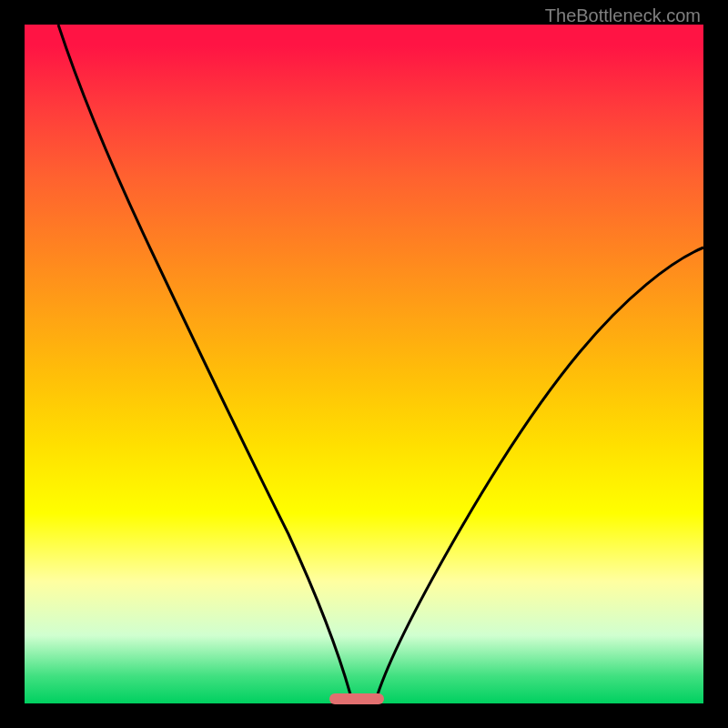  Describe the element at coordinates (357, 699) in the screenshot. I see `optimal-marker` at that location.